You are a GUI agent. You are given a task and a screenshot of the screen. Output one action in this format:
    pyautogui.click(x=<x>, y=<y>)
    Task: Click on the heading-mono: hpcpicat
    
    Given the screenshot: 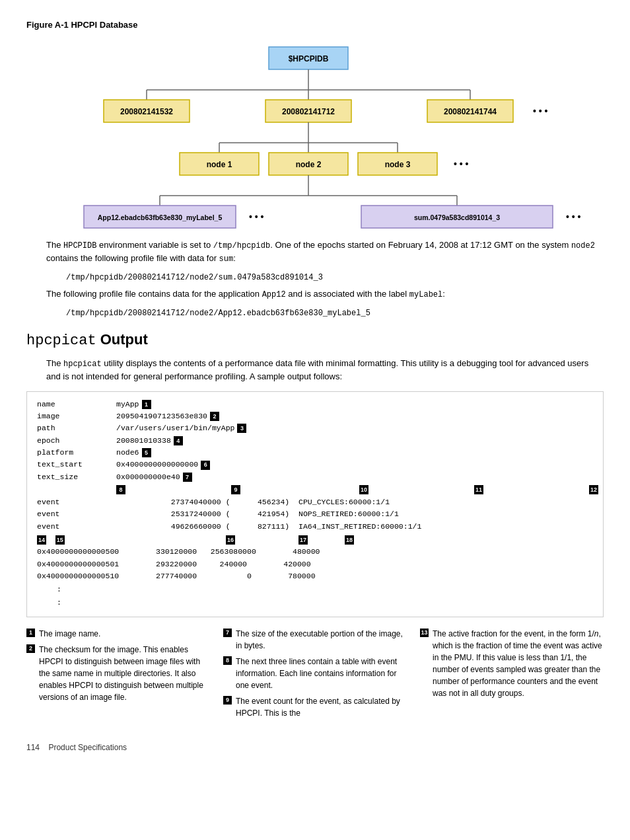 What is the action you would take?
    pyautogui.click(x=61, y=341)
    